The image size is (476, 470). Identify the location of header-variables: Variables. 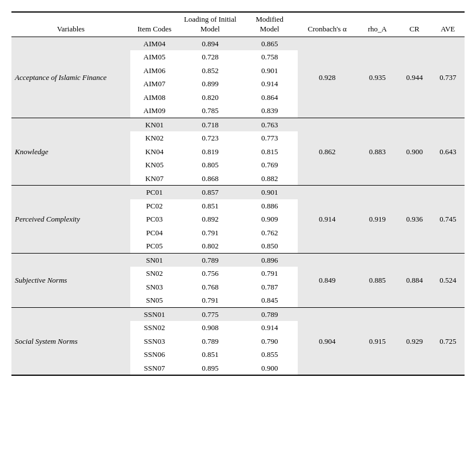
(71, 24).